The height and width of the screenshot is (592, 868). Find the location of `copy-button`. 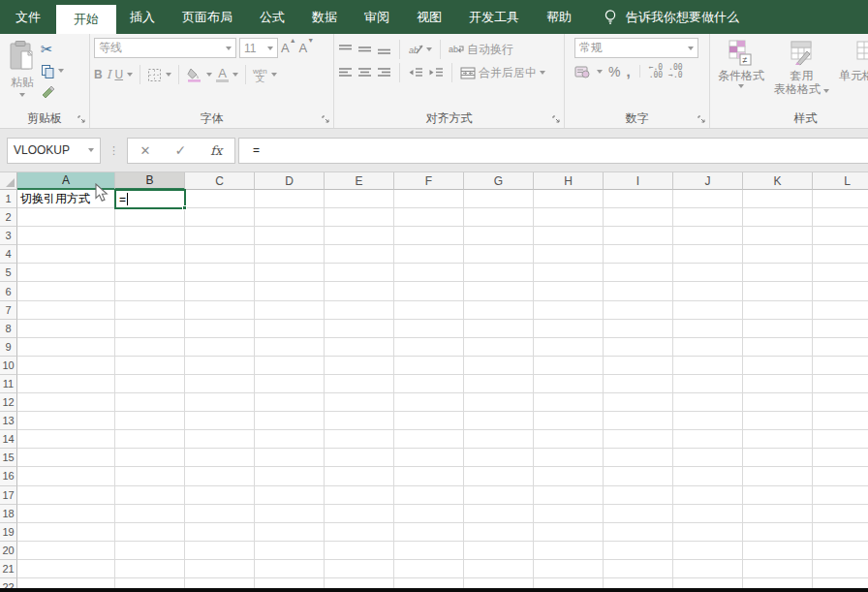

copy-button is located at coordinates (52, 71).